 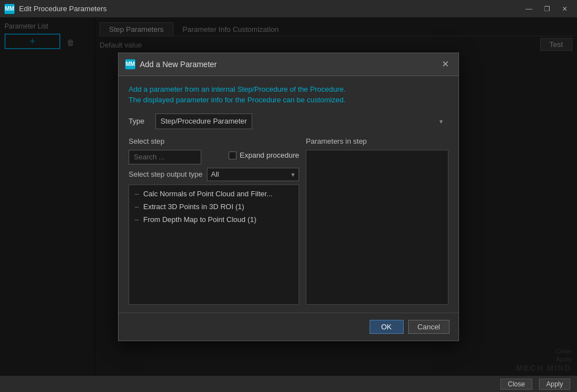 What do you see at coordinates (214, 219) in the screenshot?
I see `list-item: – From Depth Map to Point Cloud (1)` at bounding box center [214, 219].